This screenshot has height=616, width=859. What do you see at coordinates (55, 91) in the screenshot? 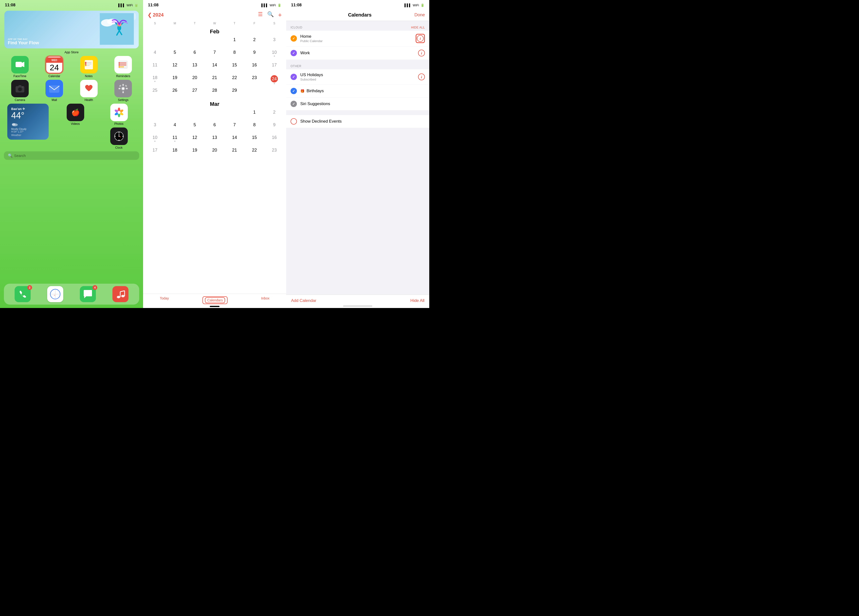
I see `app-item-mail: Mail` at bounding box center [55, 91].